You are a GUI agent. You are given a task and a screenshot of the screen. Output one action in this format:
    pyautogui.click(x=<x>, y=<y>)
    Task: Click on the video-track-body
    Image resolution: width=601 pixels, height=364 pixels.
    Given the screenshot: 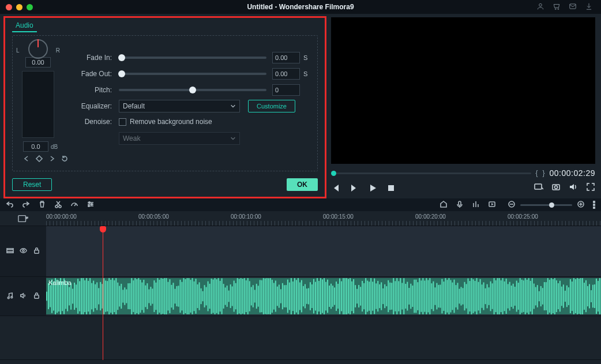 What is the action you would take?
    pyautogui.click(x=324, y=252)
    